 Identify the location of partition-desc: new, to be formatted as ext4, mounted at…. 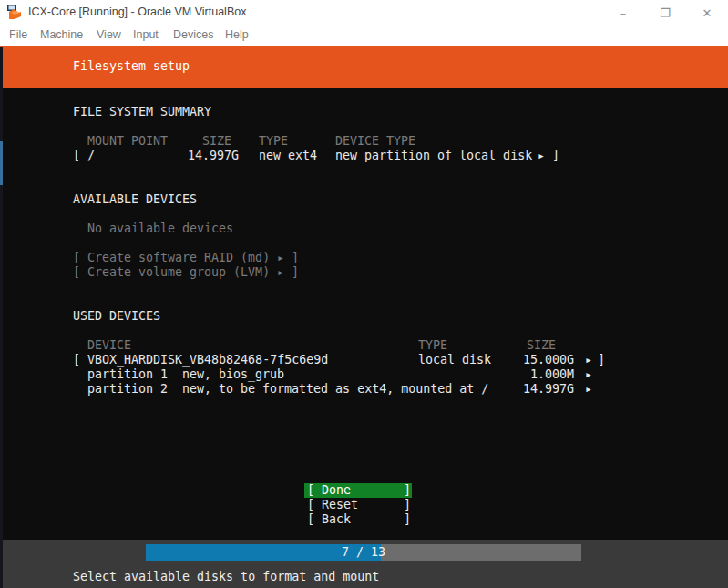
(335, 389).